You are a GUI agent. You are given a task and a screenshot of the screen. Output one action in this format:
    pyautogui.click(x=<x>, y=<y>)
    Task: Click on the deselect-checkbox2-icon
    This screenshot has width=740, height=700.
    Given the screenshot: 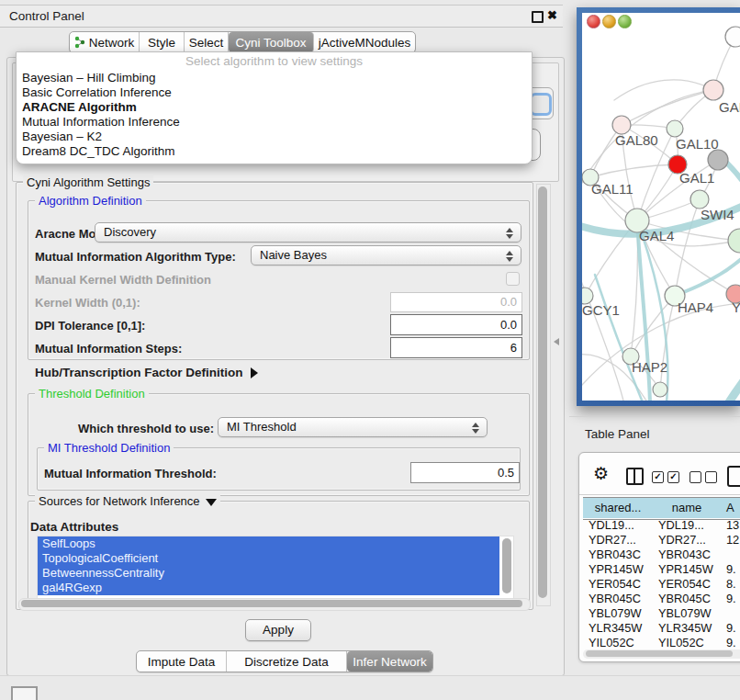 What is the action you would take?
    pyautogui.click(x=711, y=478)
    